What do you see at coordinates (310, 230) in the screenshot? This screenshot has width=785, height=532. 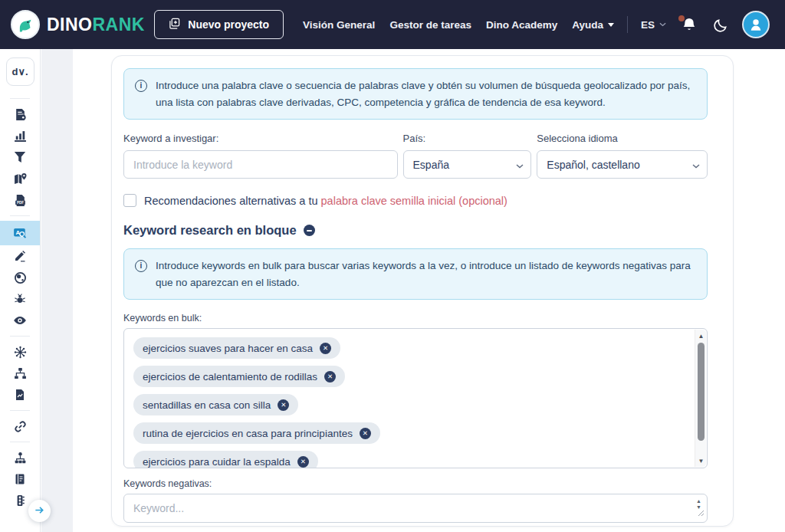 I see `collapse-minus-icon` at bounding box center [310, 230].